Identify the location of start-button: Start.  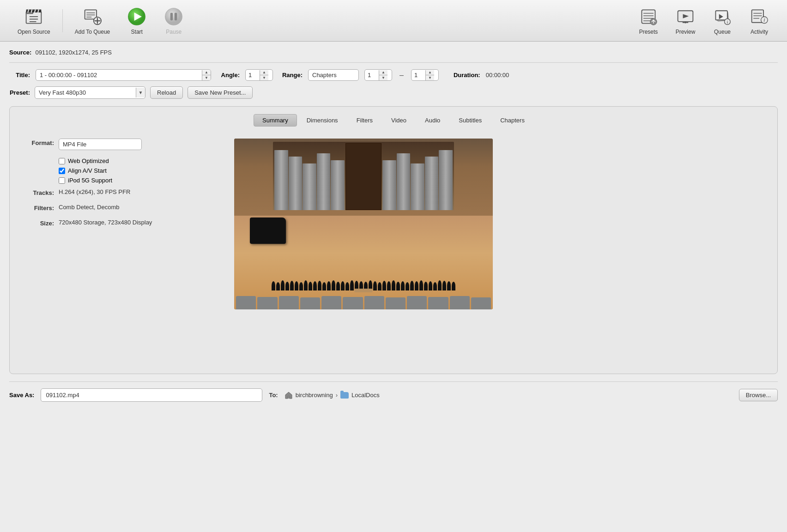
(137, 21).